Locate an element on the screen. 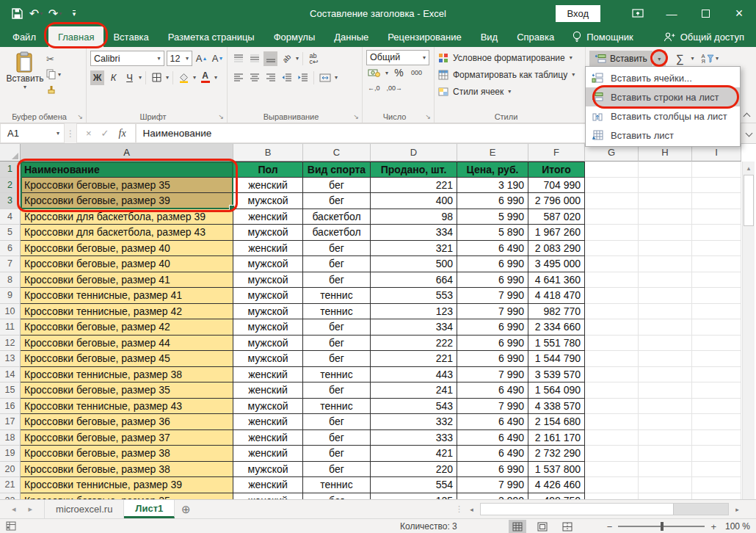 This screenshot has height=533, width=756. share-button: Общий доступ is located at coordinates (703, 37).